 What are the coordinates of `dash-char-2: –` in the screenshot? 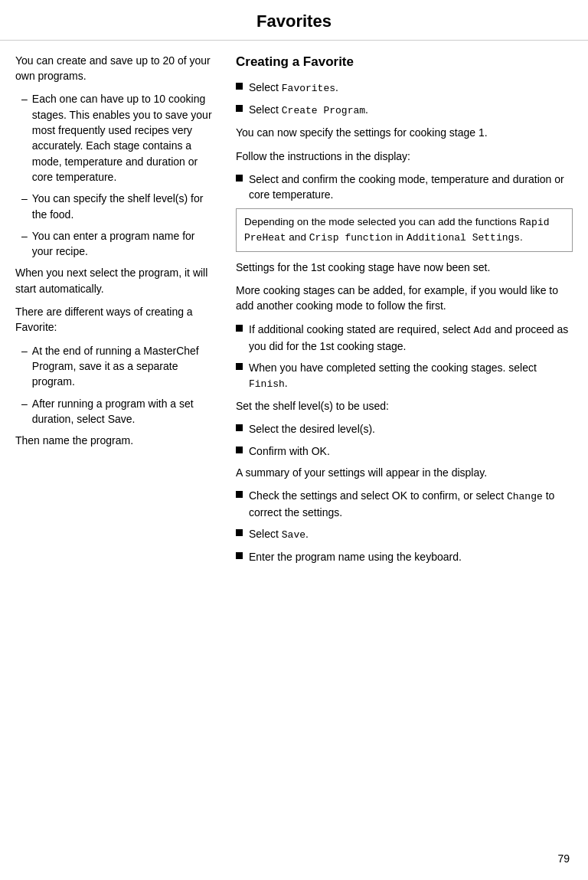 It's located at (24, 198).